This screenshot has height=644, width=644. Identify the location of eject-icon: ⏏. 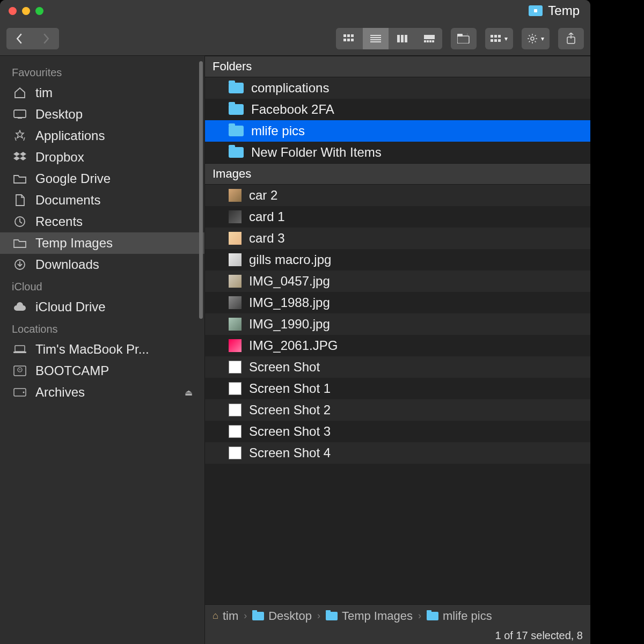
(189, 393).